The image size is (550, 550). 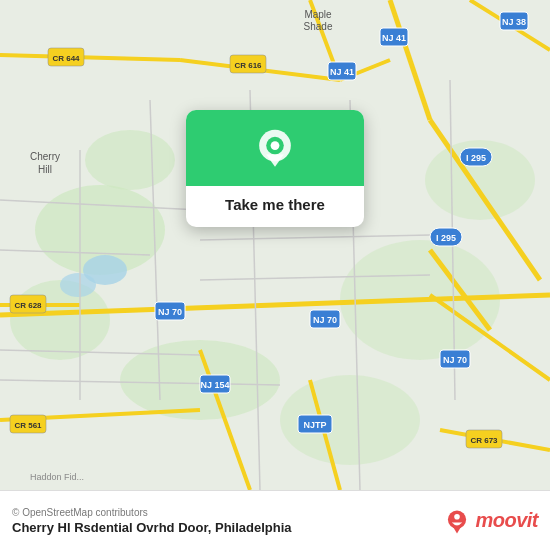 What do you see at coordinates (222, 512) in the screenshot?
I see `copyright-text: © OpenStreetMap contributors` at bounding box center [222, 512].